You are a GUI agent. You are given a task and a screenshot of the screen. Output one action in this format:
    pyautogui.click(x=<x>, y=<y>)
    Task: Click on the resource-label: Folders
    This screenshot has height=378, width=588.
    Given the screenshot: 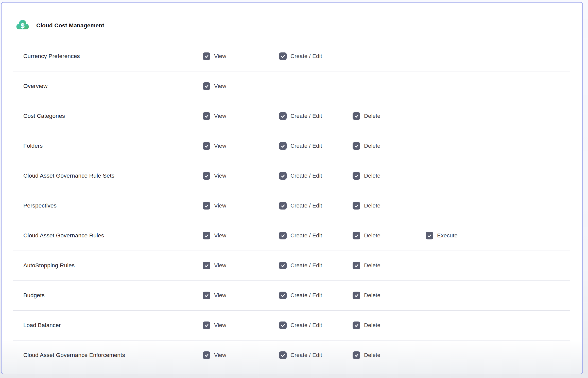 What is the action you would take?
    pyautogui.click(x=33, y=146)
    